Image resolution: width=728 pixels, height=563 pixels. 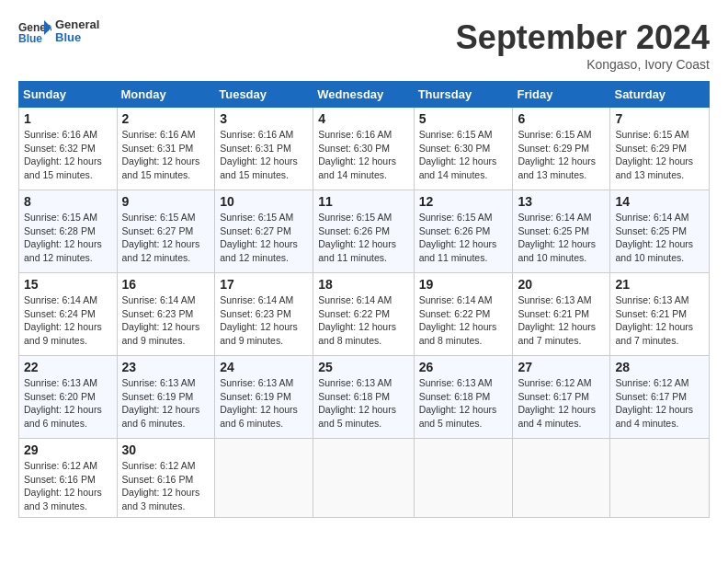 What do you see at coordinates (562, 232) in the screenshot?
I see `calendar-cell: 13Sunrise: 6:14 AMSunset: 6:25 PMDayligh…` at bounding box center [562, 232].